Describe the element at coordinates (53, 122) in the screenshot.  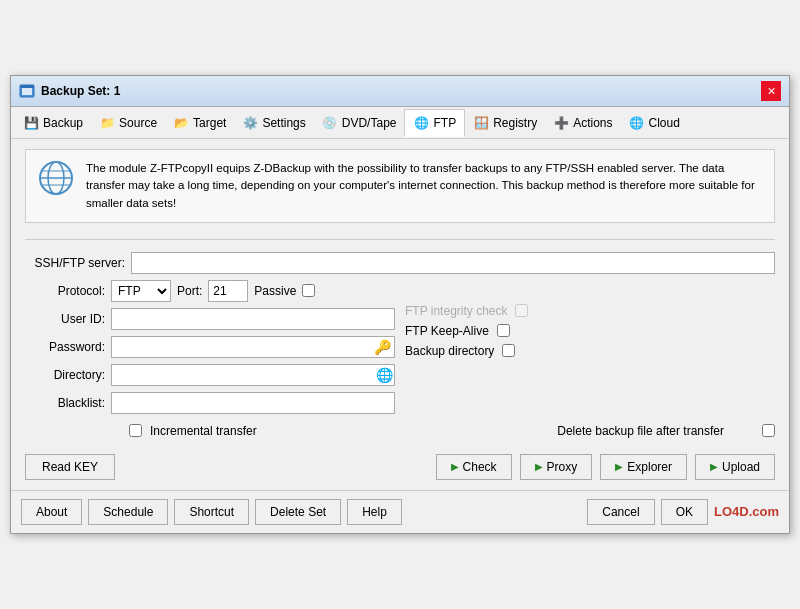
I see `toolbar-backup: 💾 Backup` at that location.